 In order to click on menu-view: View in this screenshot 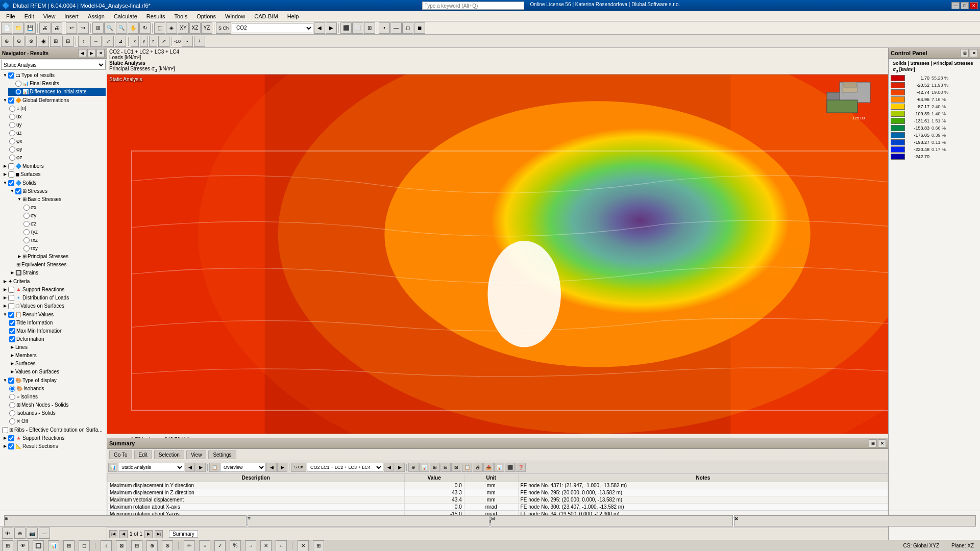, I will do `click(50, 16)`.